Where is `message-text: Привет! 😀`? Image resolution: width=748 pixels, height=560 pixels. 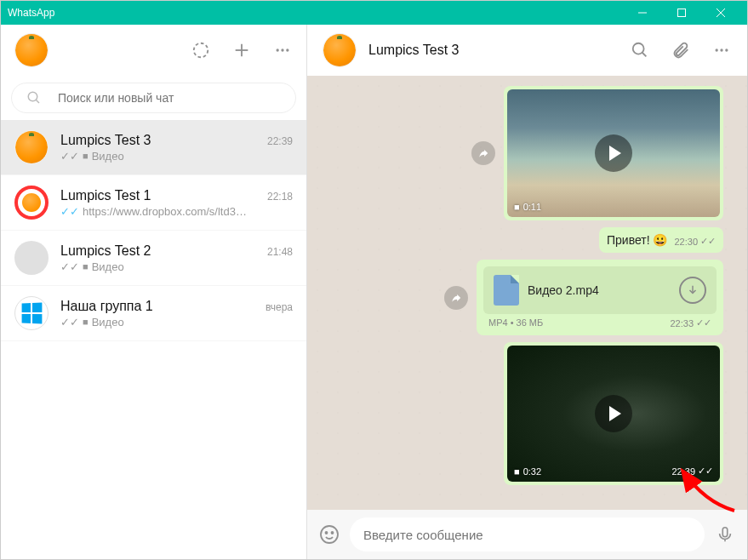
message-text: Привет! 😀 is located at coordinates (637, 240).